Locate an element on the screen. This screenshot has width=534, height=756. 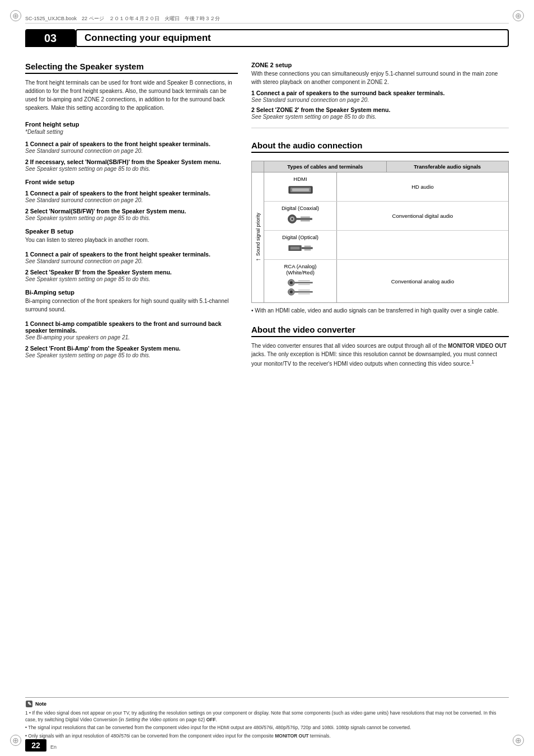
audio-bullet: With an HDMI cable, video and audio sign… is located at coordinates (380, 310).